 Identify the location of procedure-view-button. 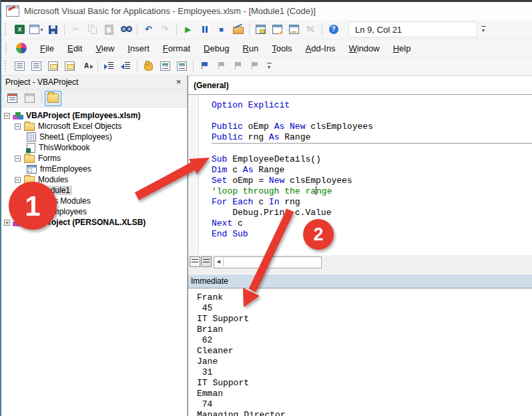
(195, 262).